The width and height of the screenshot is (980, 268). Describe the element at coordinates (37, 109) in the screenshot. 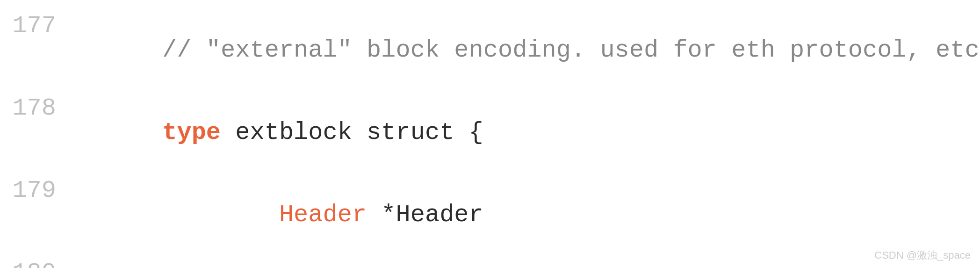

I see `line-number-178: 178` at that location.